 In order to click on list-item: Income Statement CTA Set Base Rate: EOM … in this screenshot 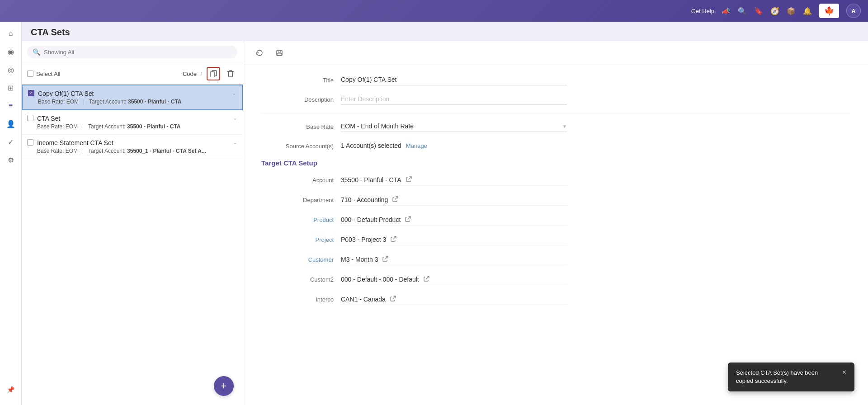, I will do `click(132, 147)`.